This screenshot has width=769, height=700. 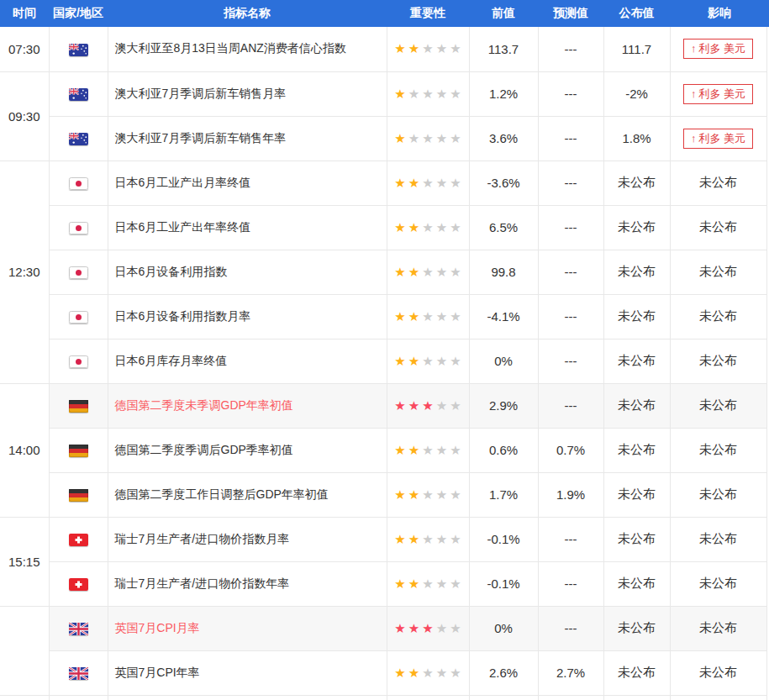 I want to click on indicator-name: 日本6月工业产出月率终值, so click(x=247, y=183).